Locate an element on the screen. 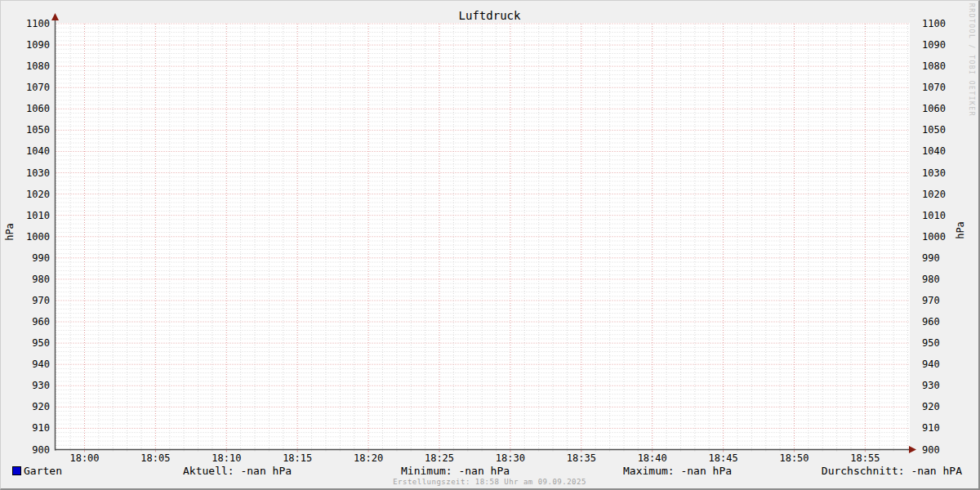  svg-text: 18:20 is located at coordinates (368, 458).